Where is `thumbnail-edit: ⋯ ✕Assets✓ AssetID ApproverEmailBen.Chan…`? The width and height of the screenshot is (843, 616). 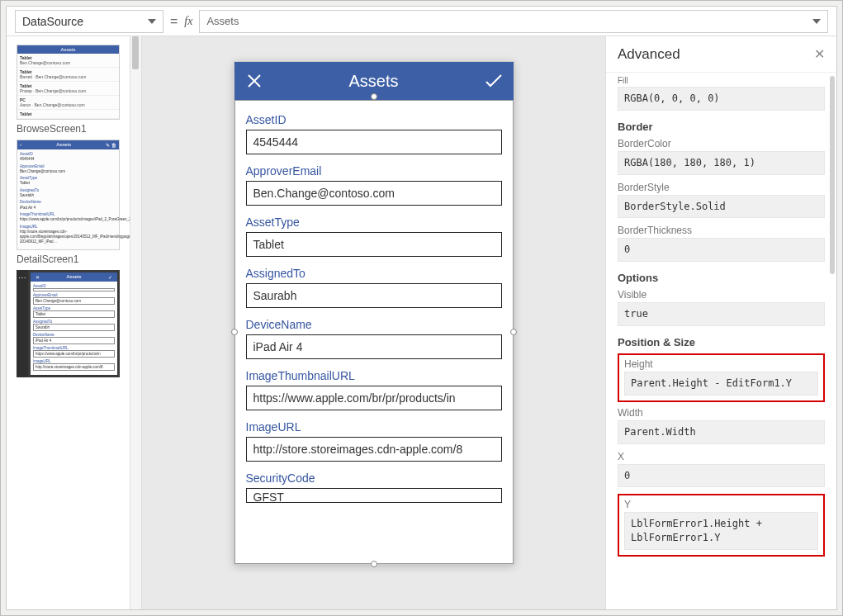 thumbnail-edit: ⋯ ✕Assets✓ AssetID ApproverEmailBen.Chan… is located at coordinates (68, 324).